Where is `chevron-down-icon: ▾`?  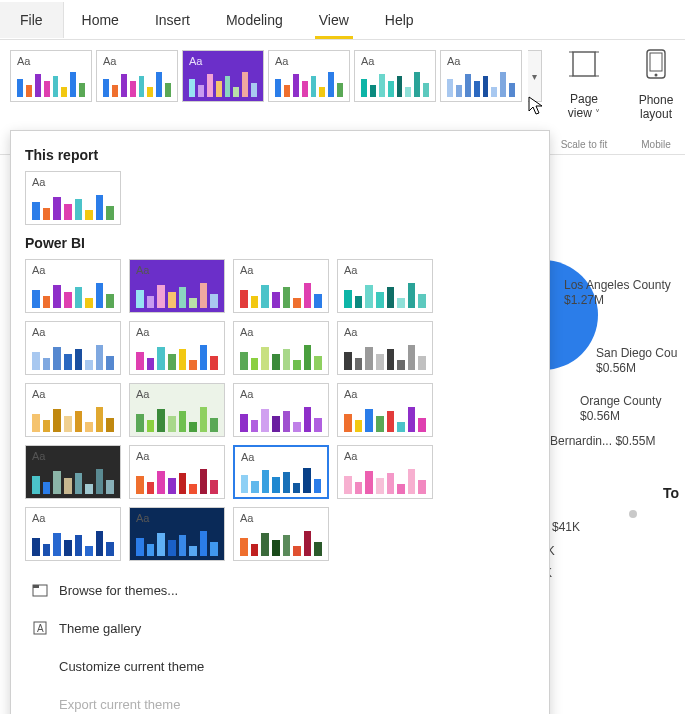
chevron-down-icon: ▾ is located at coordinates (534, 76).